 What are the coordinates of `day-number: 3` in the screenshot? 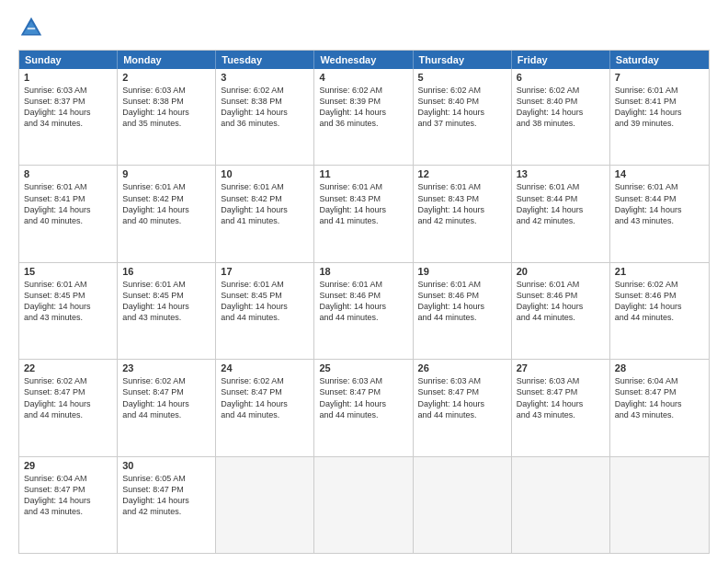 It's located at (265, 77).